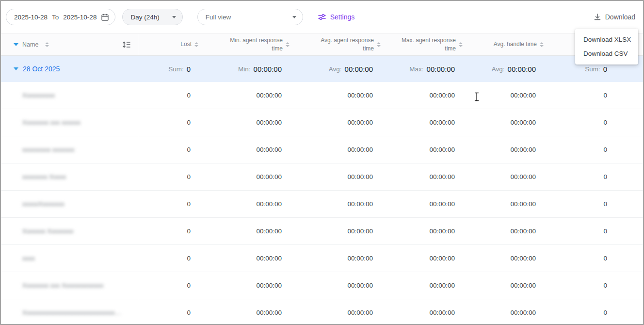 This screenshot has height=325, width=644. I want to click on toolbar: 2025-10-28 To 2025-10-28 Day (24h) Full …, so click(322, 17).